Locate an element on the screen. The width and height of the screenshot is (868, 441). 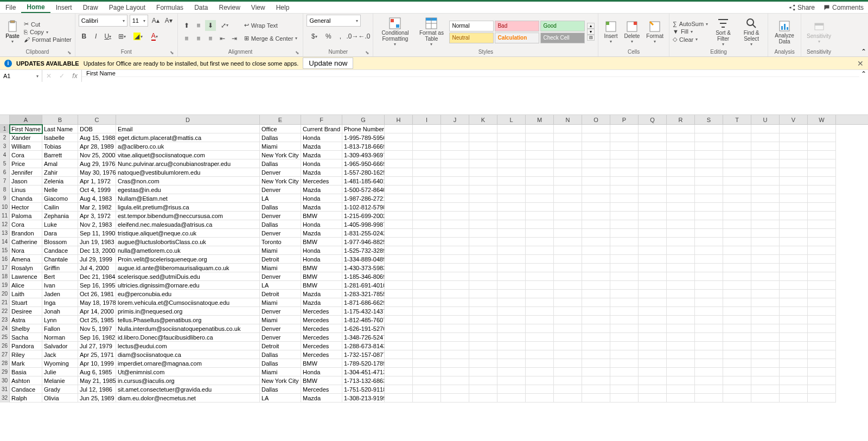
cell: Sep 16, 1995 is located at coordinates (97, 285).